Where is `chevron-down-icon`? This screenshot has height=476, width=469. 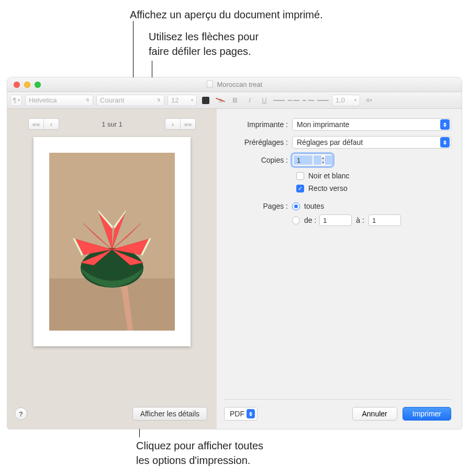 chevron-down-icon is located at coordinates (251, 414).